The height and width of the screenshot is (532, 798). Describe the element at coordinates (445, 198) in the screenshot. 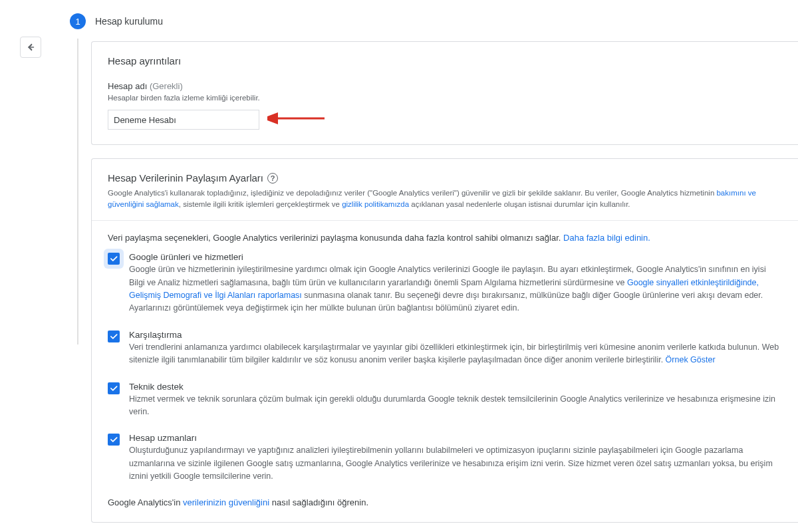

I see `sharing-intro: Google Analytics'i kullanarak topladığın…` at that location.